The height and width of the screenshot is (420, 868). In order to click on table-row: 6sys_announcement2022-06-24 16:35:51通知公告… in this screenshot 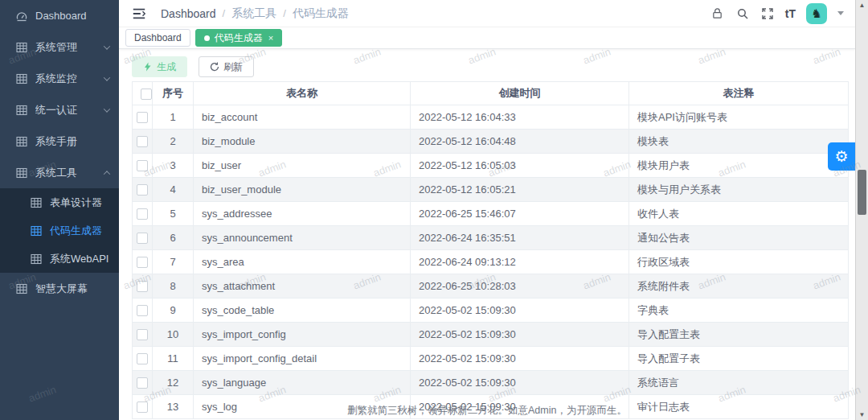, I will do `click(490, 238)`.